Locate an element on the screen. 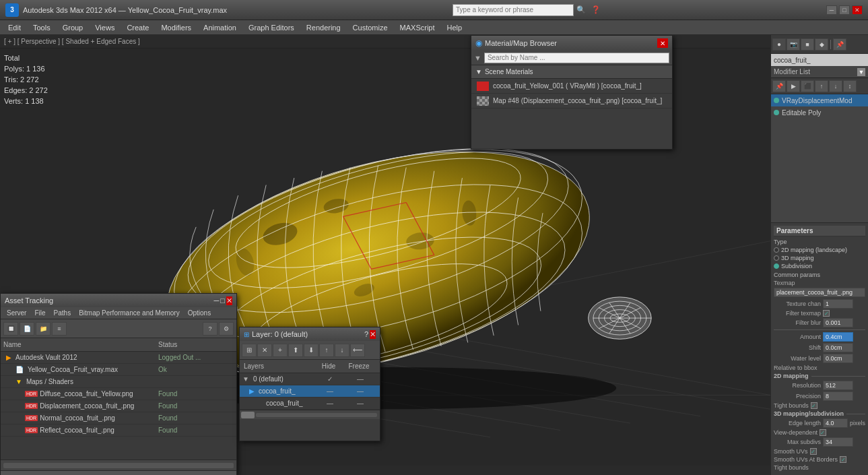 This screenshot has height=475, width=868. menu-item-maxscript: MAXScript is located at coordinates (418, 28).